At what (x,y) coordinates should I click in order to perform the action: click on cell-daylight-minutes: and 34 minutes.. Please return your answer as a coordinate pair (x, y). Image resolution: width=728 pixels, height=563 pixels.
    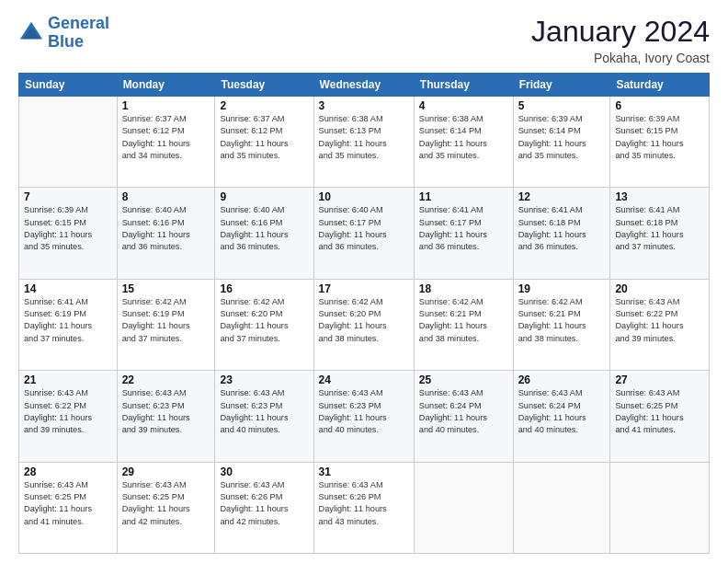
    Looking at the image, I should click on (153, 155).